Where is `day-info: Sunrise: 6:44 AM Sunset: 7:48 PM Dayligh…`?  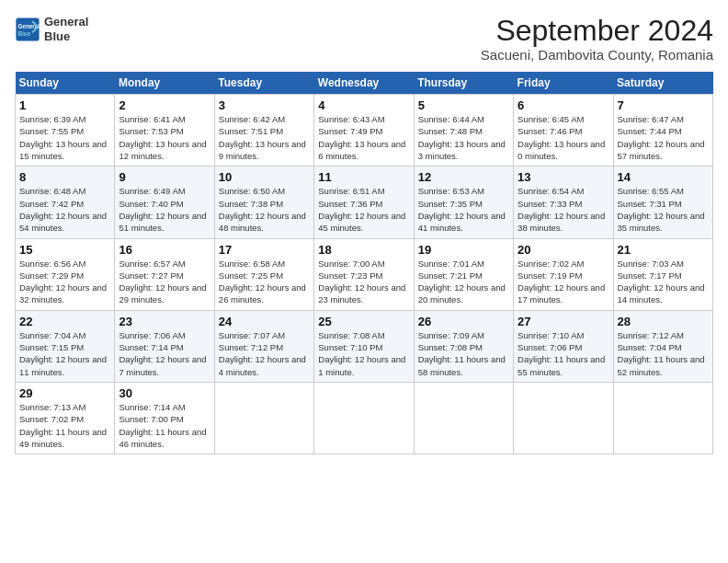
day-info: Sunrise: 6:44 AM Sunset: 7:48 PM Dayligh… is located at coordinates (463, 138).